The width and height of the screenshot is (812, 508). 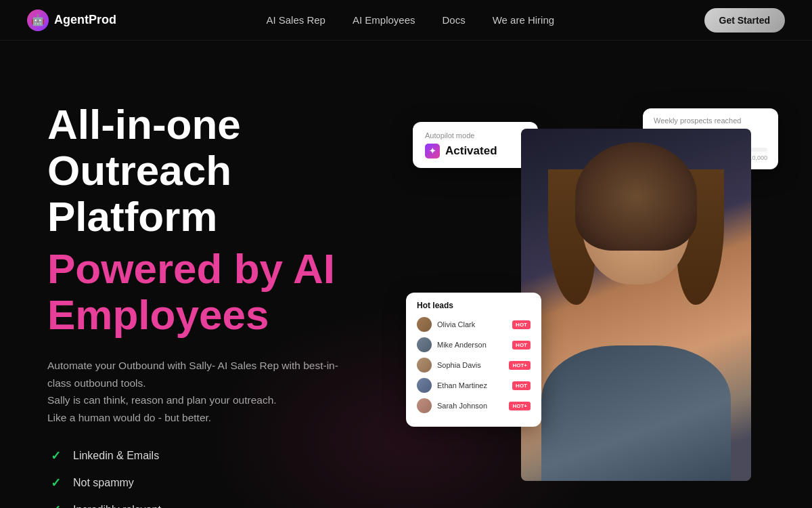 I want to click on checklist-item-1: ✓ Linkedin & Emails, so click(x=223, y=456).